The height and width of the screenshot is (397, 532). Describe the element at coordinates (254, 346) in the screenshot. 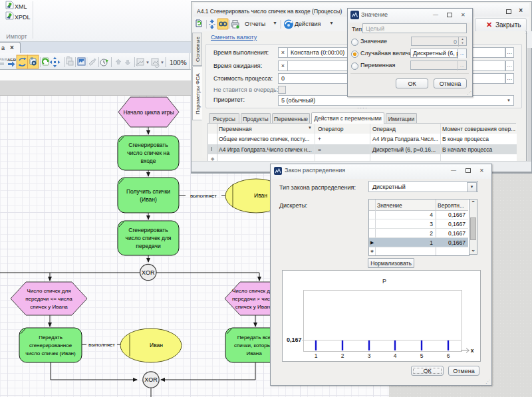

I see `svg-text: спички, которые` at that location.